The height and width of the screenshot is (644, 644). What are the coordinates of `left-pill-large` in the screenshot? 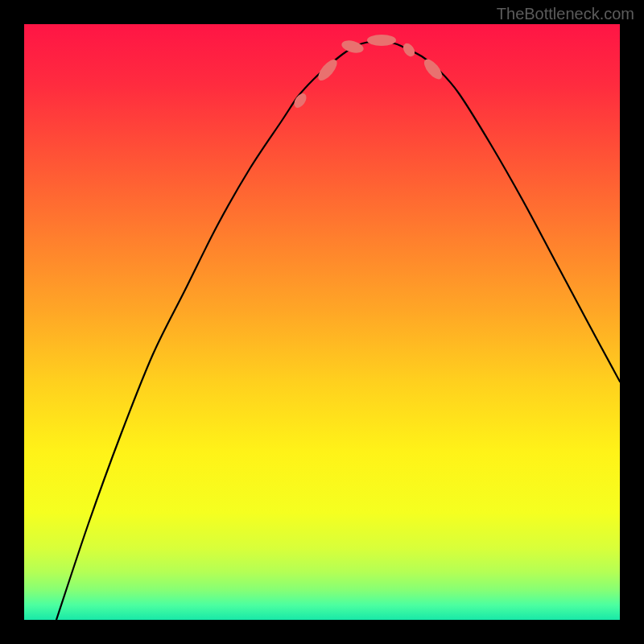 It's located at (327, 70).